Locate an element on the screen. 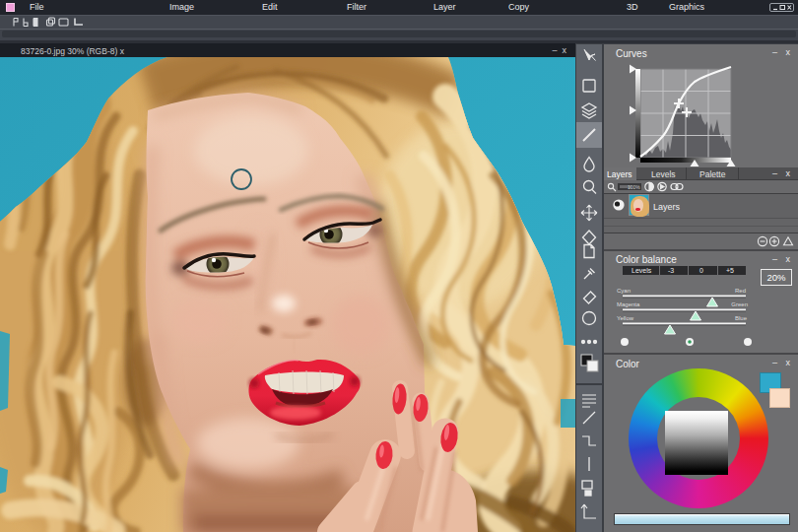 The height and width of the screenshot is (532, 798). svg-text: Red is located at coordinates (741, 291).